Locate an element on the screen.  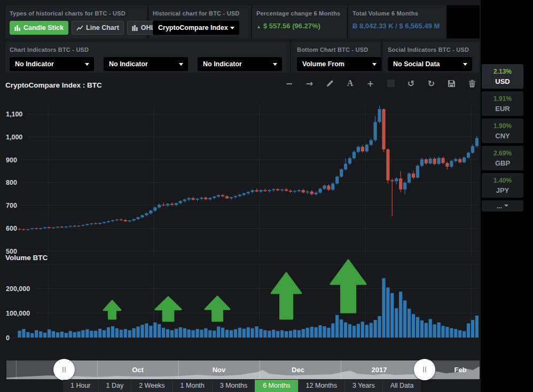
navigator-month-label: Dec is located at coordinates (298, 370).